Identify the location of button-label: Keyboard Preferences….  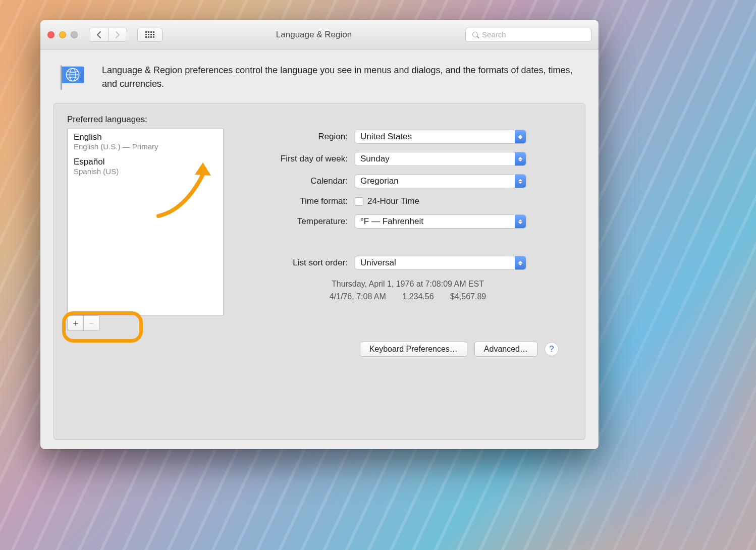
(414, 349).